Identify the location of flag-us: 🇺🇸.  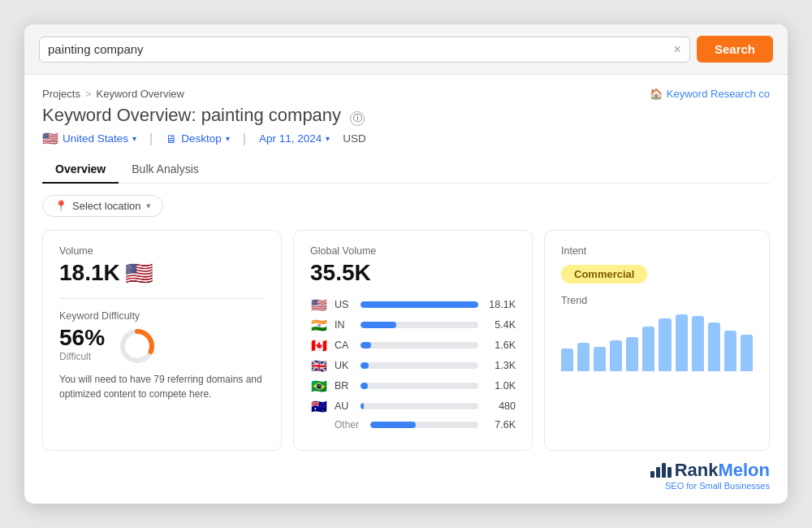
(319, 305).